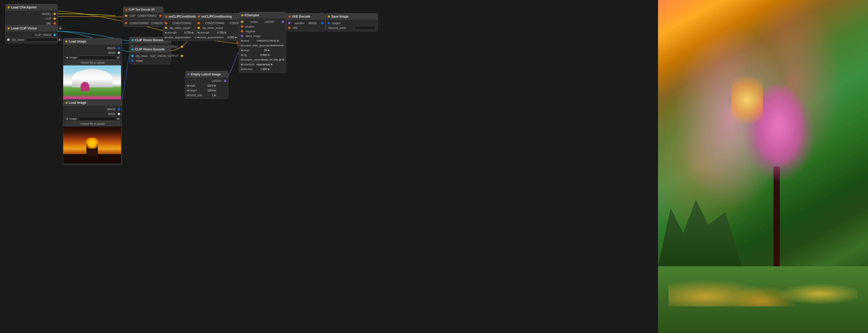 The height and width of the screenshot is (333, 868). I want to click on uc2-strength-next: ▶, so click(226, 32).